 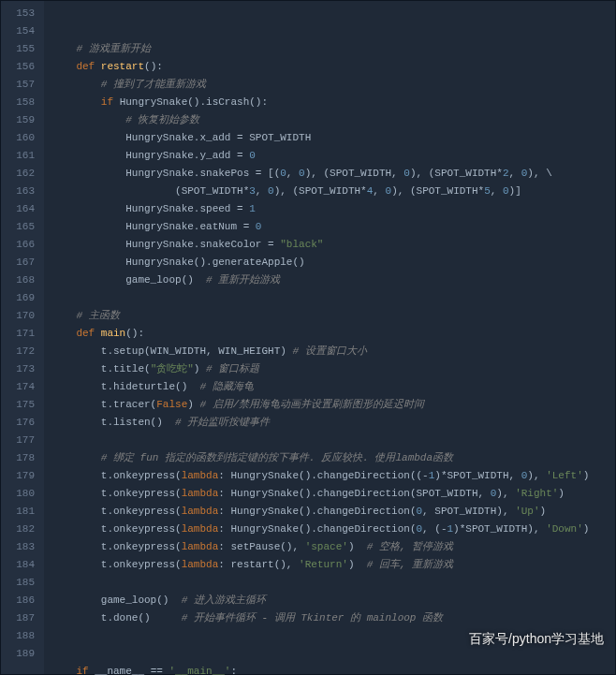 I want to click on code-line: (SPOT_WIDTH*3, 0), (SPOT_WIDTH*4, 0), (S…, so click(x=330, y=191).